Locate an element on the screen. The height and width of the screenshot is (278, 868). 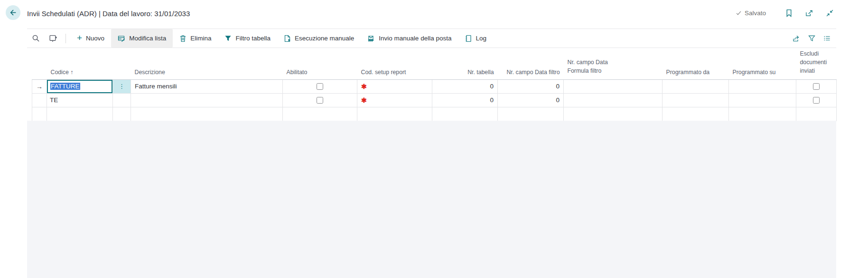
table-row: → FATTURE ⋮ Fatture mensili ✱ 0 0 is located at coordinates (435, 86).